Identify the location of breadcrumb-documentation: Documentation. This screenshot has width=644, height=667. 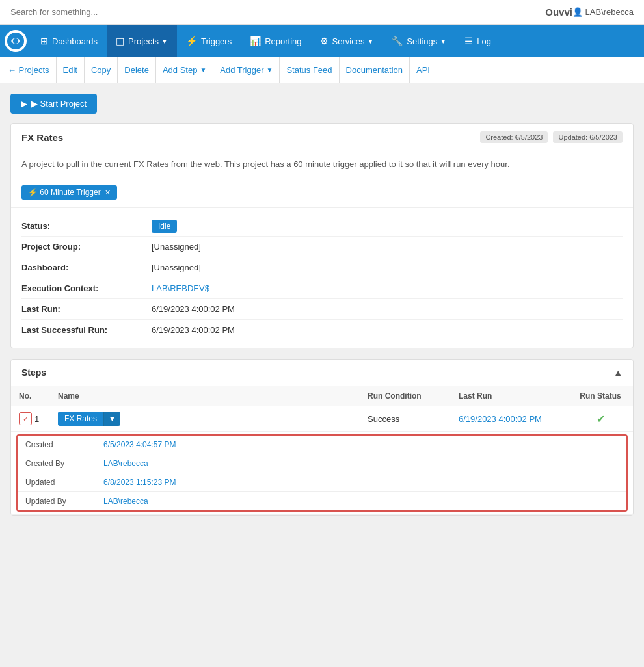
(375, 70).